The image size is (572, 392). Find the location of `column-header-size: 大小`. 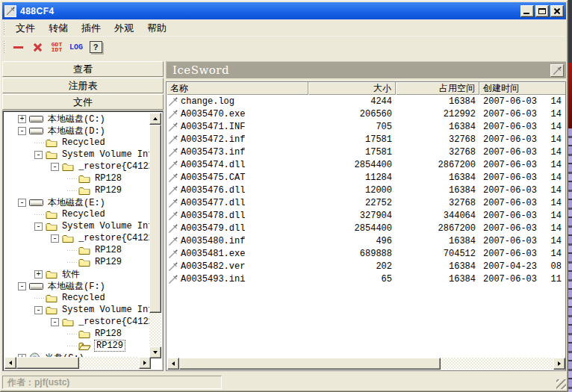

column-header-size: 大小 is located at coordinates (352, 88).